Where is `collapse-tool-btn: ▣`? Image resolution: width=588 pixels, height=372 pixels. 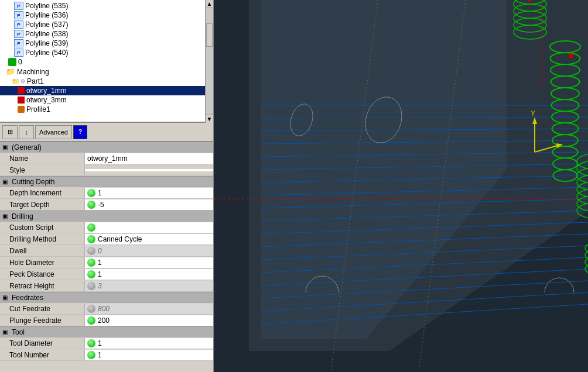 collapse-tool-btn: ▣ is located at coordinates (6, 332).